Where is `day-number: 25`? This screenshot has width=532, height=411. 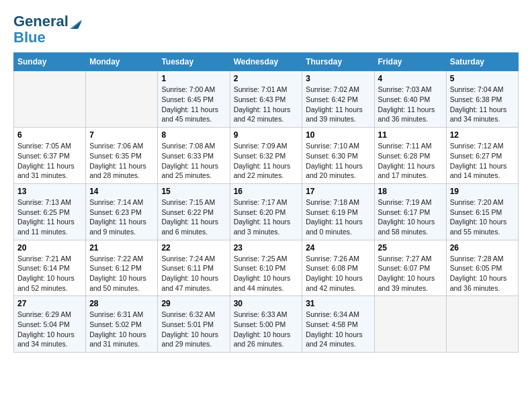
day-number: 25 is located at coordinates (410, 248).